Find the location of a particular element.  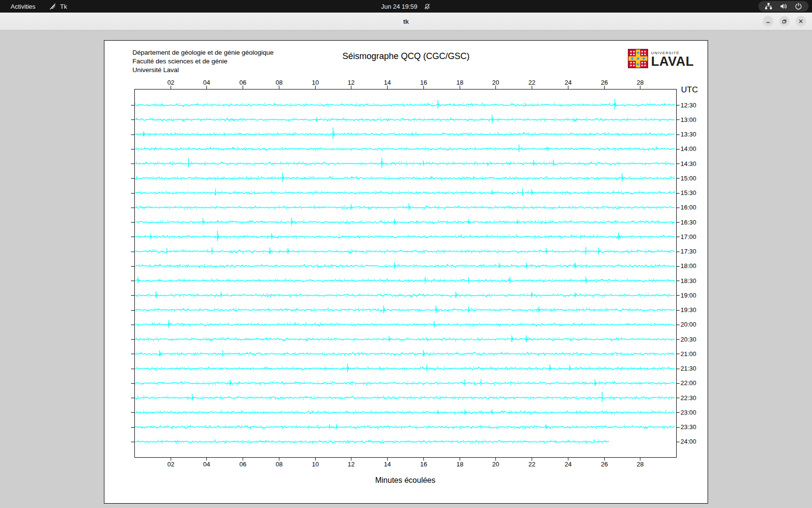

power-icon is located at coordinates (798, 6).